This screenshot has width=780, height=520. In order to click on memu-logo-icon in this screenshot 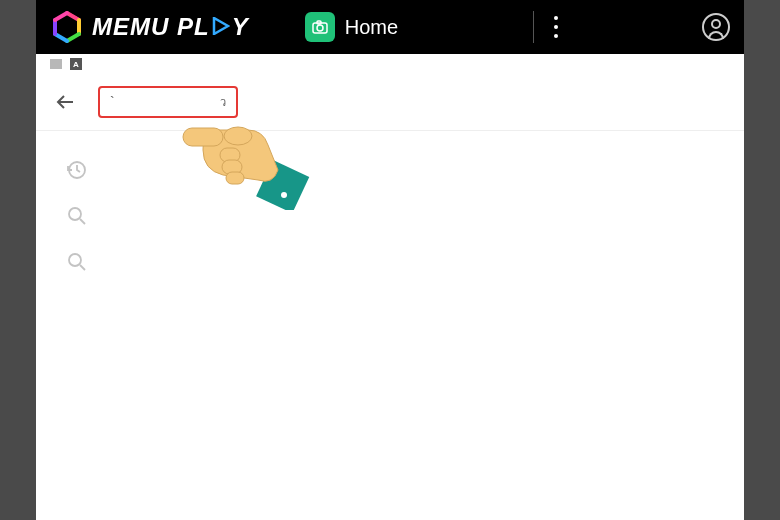, I will do `click(67, 27)`.